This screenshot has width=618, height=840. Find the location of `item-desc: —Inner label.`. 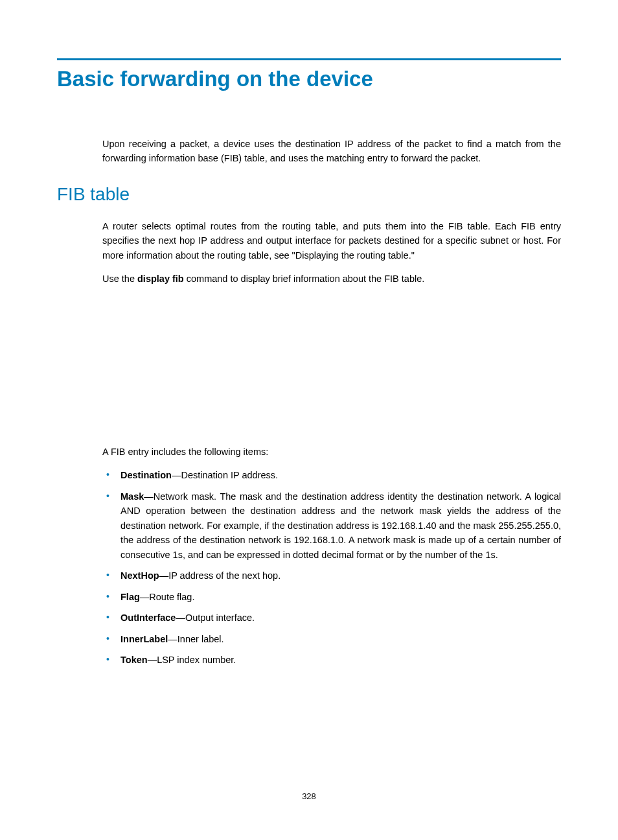

item-desc: —Inner label. is located at coordinates (196, 639).